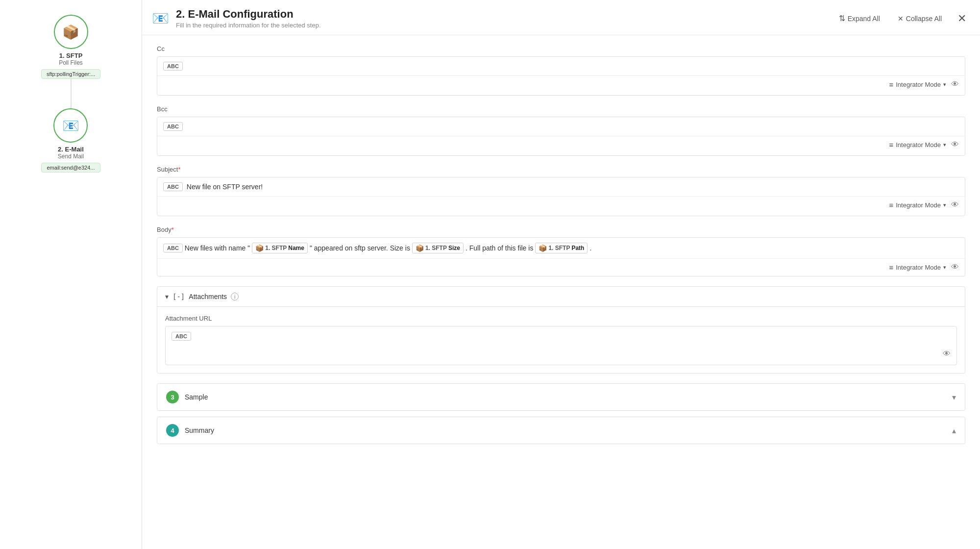 This screenshot has width=980, height=549. I want to click on config-header: 📧 2. E-Mail Configuration Fill in the re…, so click(561, 18).